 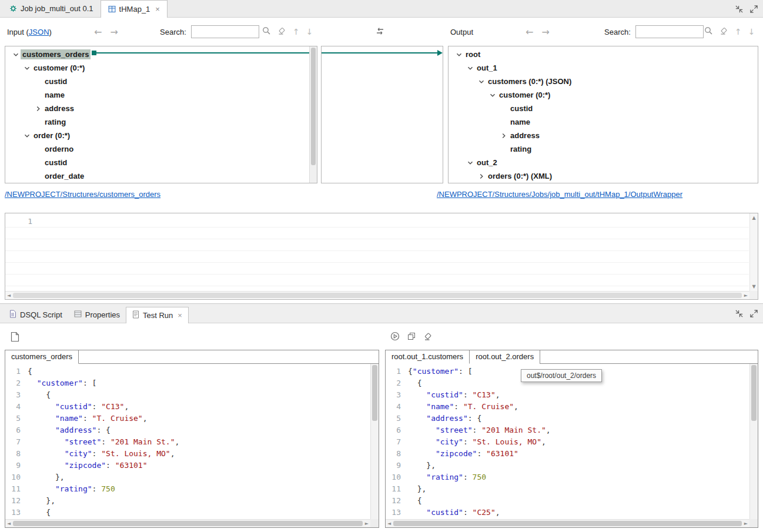 I want to click on swap-icon, so click(x=380, y=32).